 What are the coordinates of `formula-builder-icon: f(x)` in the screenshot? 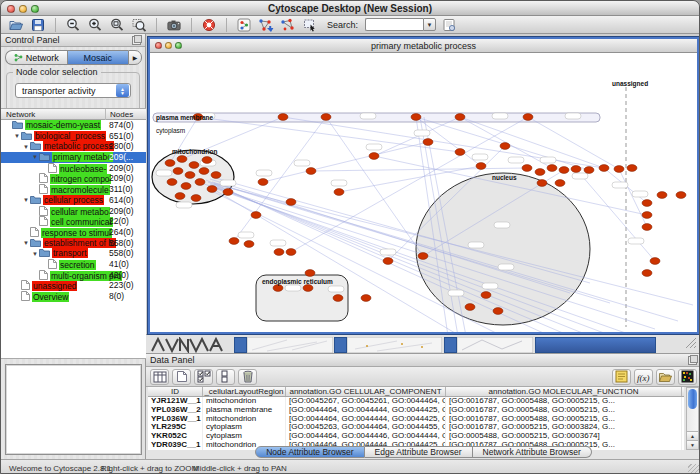 It's located at (644, 377).